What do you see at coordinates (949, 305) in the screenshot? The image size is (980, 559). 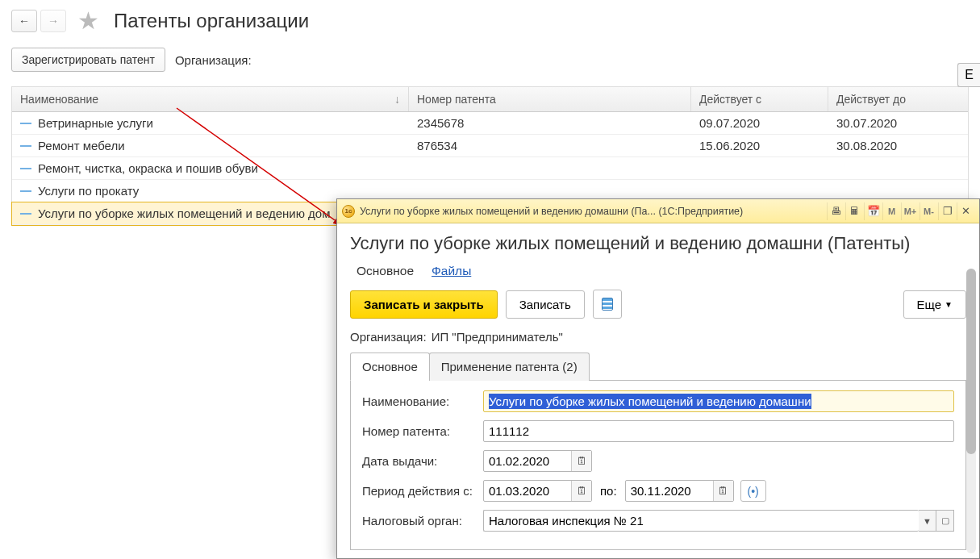 I see `chevron-down-icon: ▼` at bounding box center [949, 305].